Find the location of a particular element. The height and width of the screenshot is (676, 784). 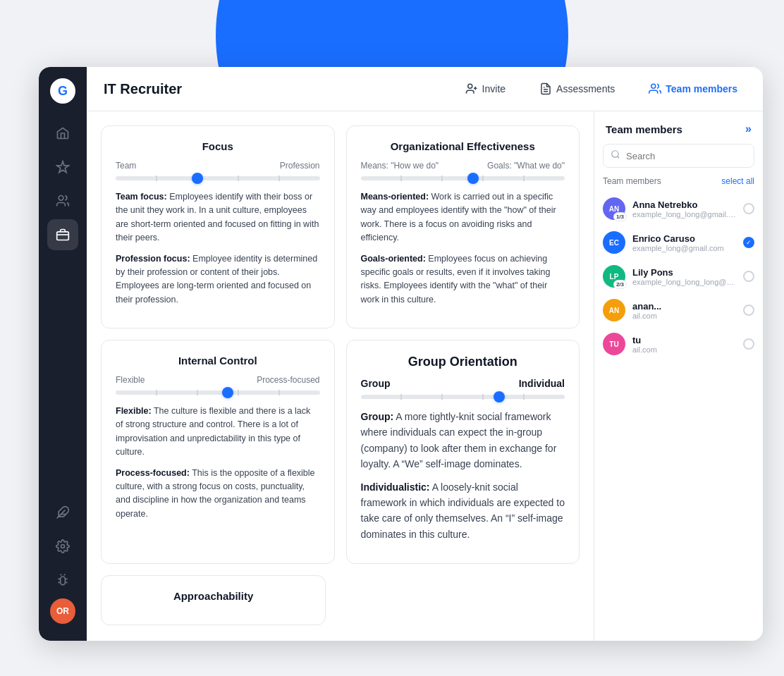

approachability-card: Approachability is located at coordinates (213, 601).